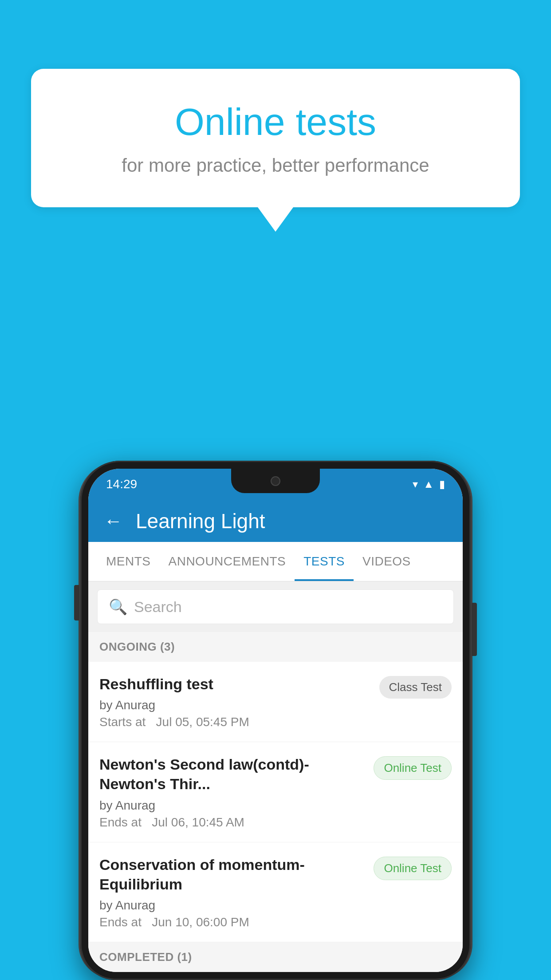 The image size is (551, 980). What do you see at coordinates (276, 484) in the screenshot?
I see `status-bar: 14:29 ▾ ▲ ▮` at bounding box center [276, 484].